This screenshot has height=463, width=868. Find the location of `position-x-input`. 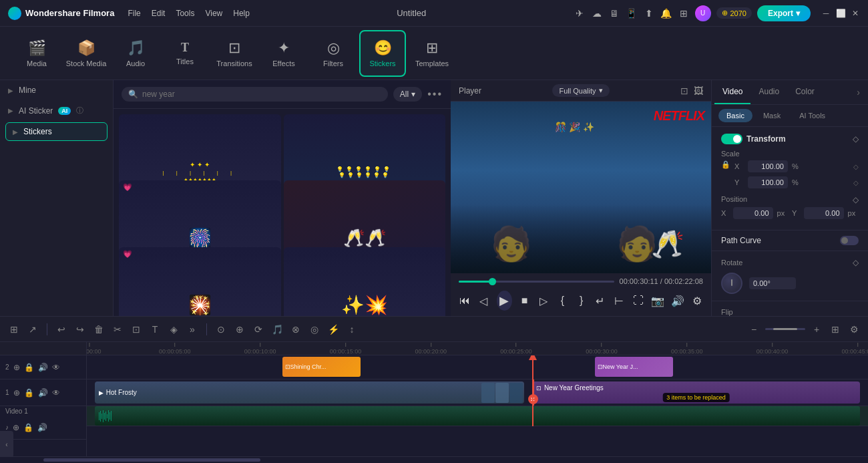

position-x-input is located at coordinates (753, 213).